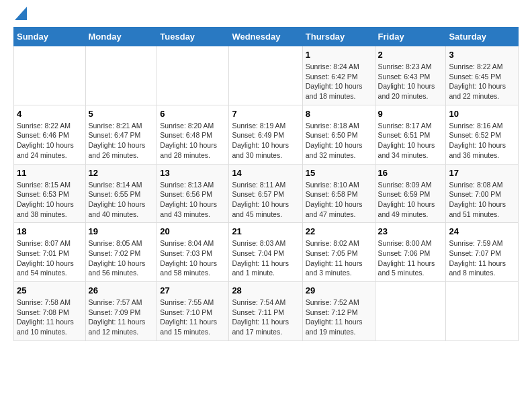 The width and height of the screenshot is (532, 411). Describe the element at coordinates (265, 114) in the screenshot. I see `day-number: 7` at that location.